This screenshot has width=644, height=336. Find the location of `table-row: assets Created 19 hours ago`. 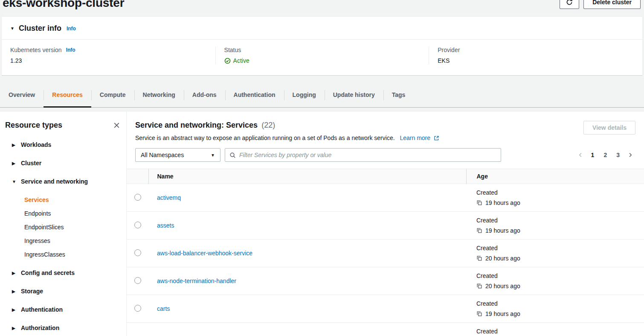

table-row: assets Created 19 hours ago is located at coordinates (386, 225).